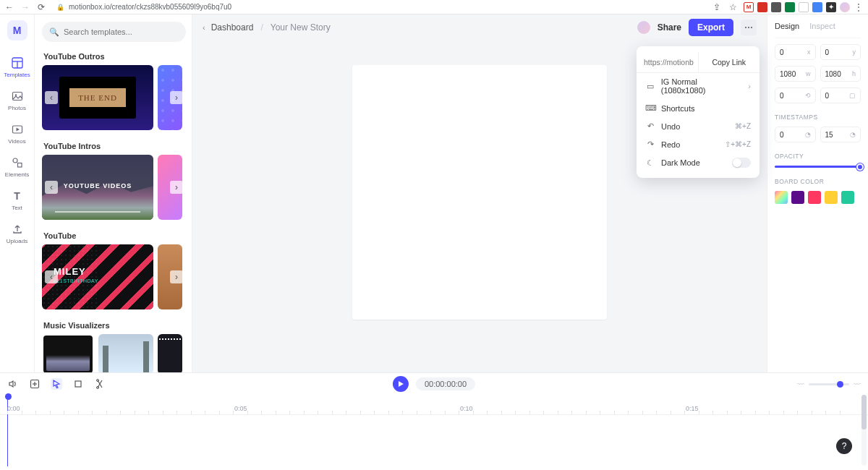  I want to click on extensions-icon: ✦, so click(831, 7).